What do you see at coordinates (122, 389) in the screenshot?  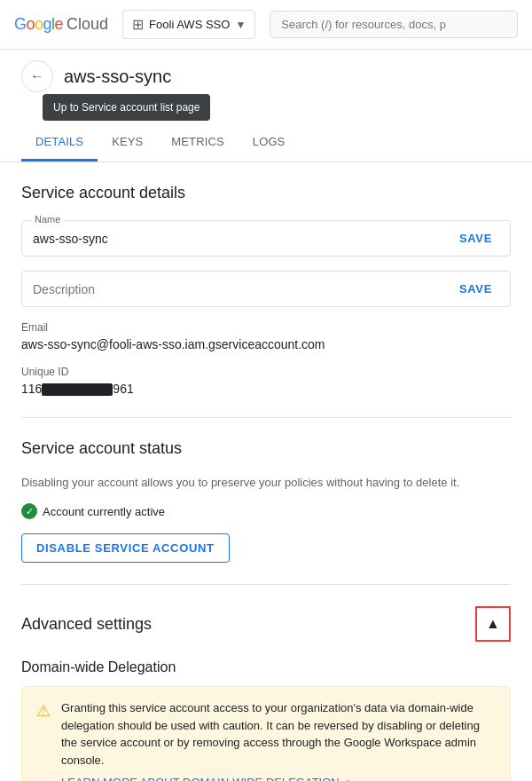 I see `unique-id-suffix: 961` at bounding box center [122, 389].